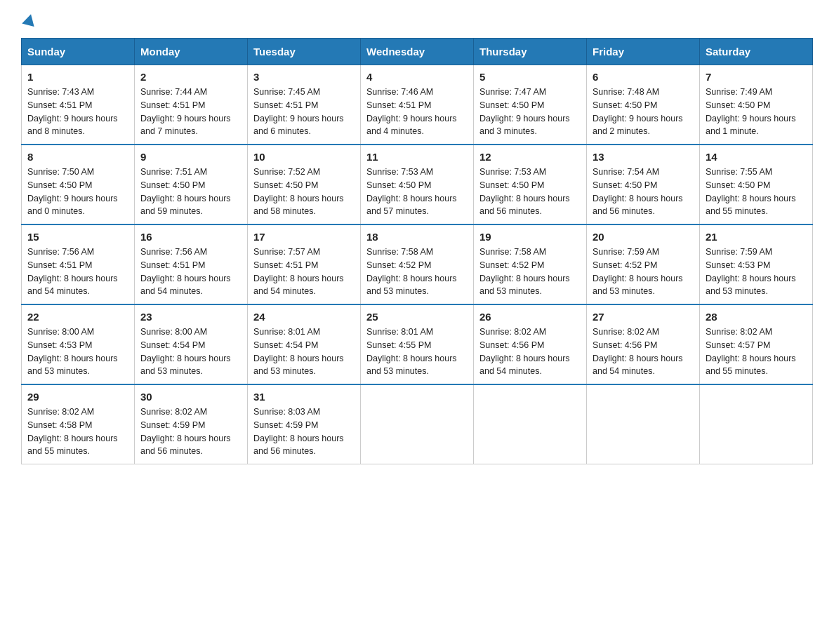 The height and width of the screenshot is (644, 834). Describe the element at coordinates (79, 424) in the screenshot. I see `calendar-cell: 29 Sunrise: 8:02 AMSunset: 4:58 PMDaylig…` at that location.